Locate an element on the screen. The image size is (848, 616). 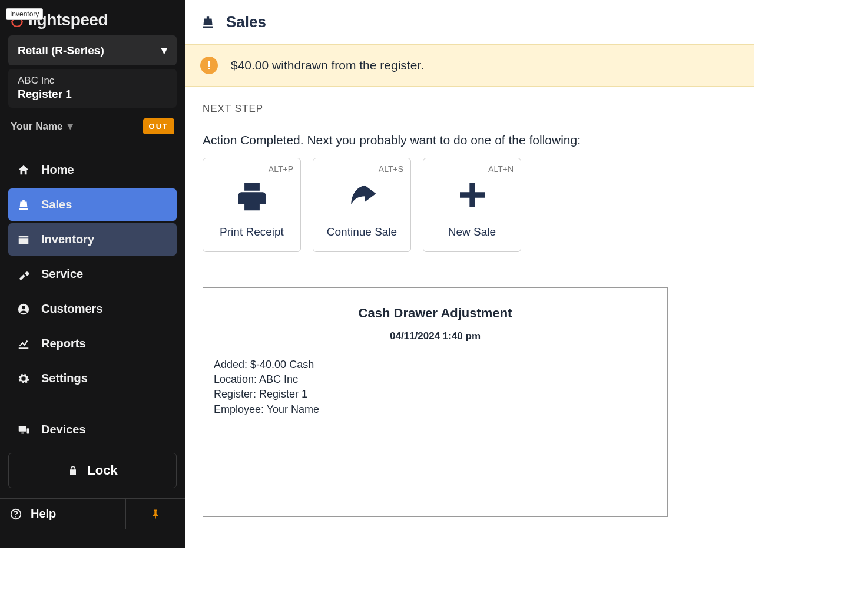
product-selector: Retail (R-Series) ▾ is located at coordinates (92, 51).